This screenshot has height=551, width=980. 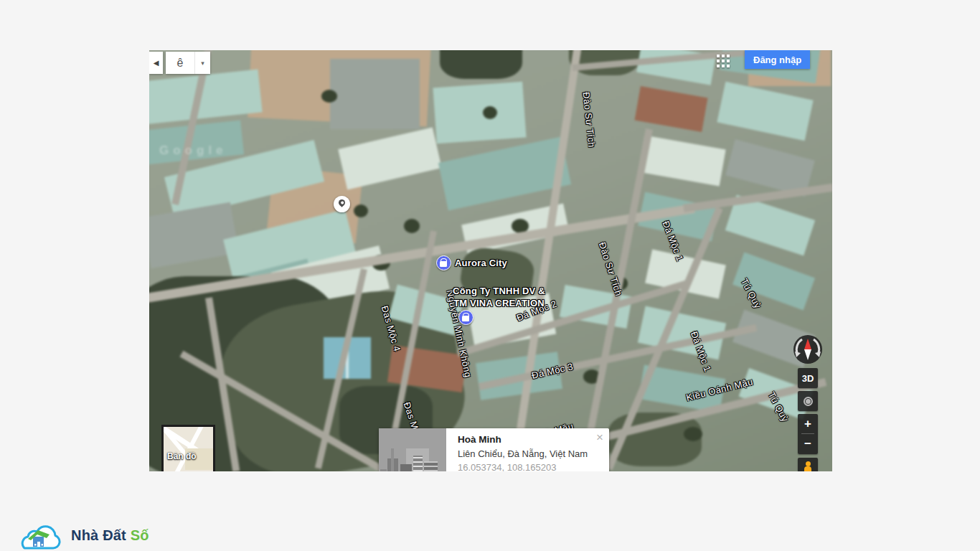 What do you see at coordinates (808, 349) in the screenshot?
I see `map-controls: 3D + −` at bounding box center [808, 349].